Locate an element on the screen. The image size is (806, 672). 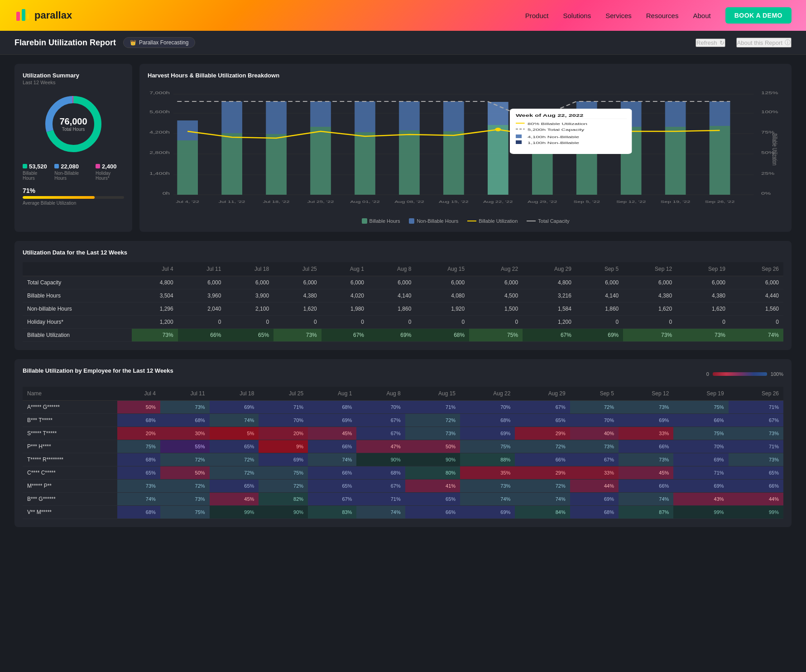
emp-cell: 90% is located at coordinates (433, 460).